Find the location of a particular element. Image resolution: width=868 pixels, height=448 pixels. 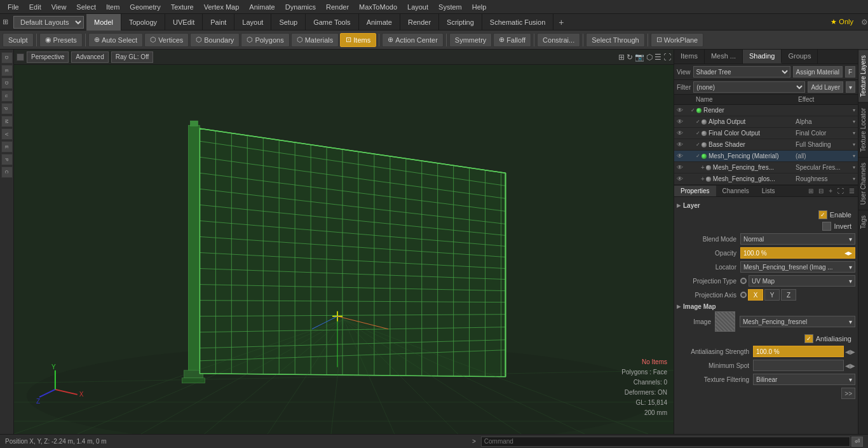

sidebar-btn-6: M is located at coordinates (7, 121).